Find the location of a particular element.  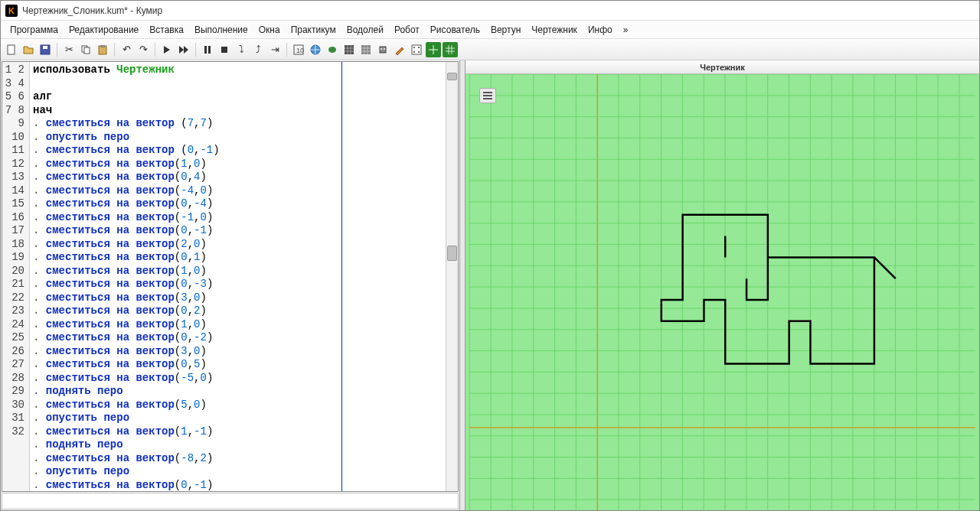

canvas-menu-button is located at coordinates (488, 96).